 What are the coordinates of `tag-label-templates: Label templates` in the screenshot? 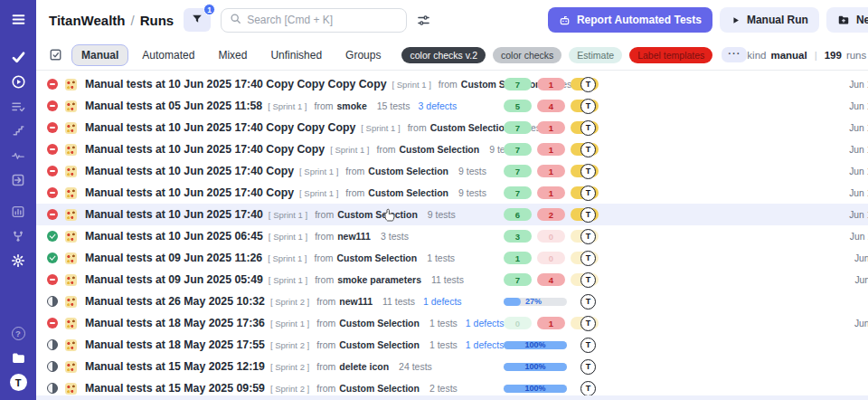 It's located at (671, 55).